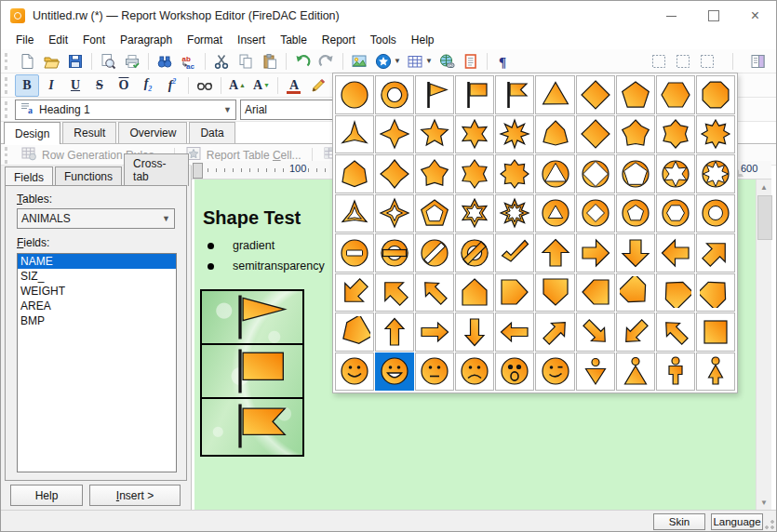 The width and height of the screenshot is (777, 532). Describe the element at coordinates (318, 86) in the screenshot. I see `highlight-button` at that location.